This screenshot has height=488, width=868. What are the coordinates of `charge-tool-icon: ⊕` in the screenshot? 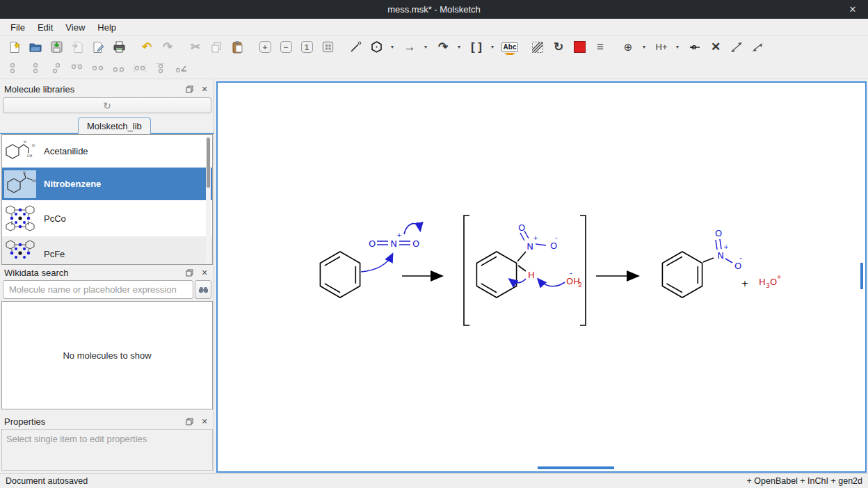 It's located at (628, 47).